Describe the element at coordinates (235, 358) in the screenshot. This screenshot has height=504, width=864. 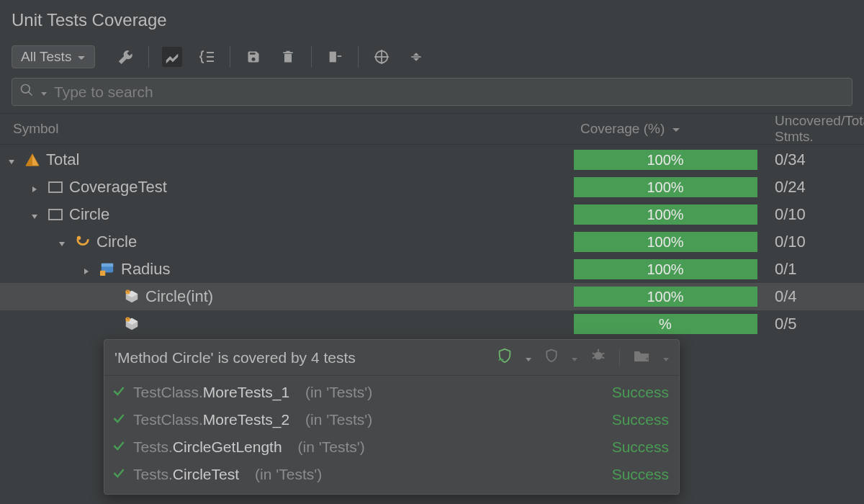
I see `popup-title: 'Method Circle' is covered by 4 tests` at that location.